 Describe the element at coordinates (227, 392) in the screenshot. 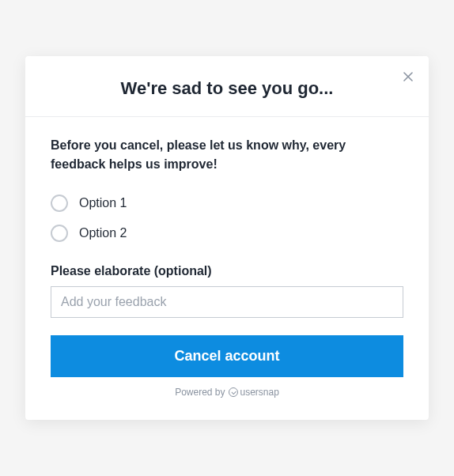

I see `powered-by: Powered by usersnap` at that location.